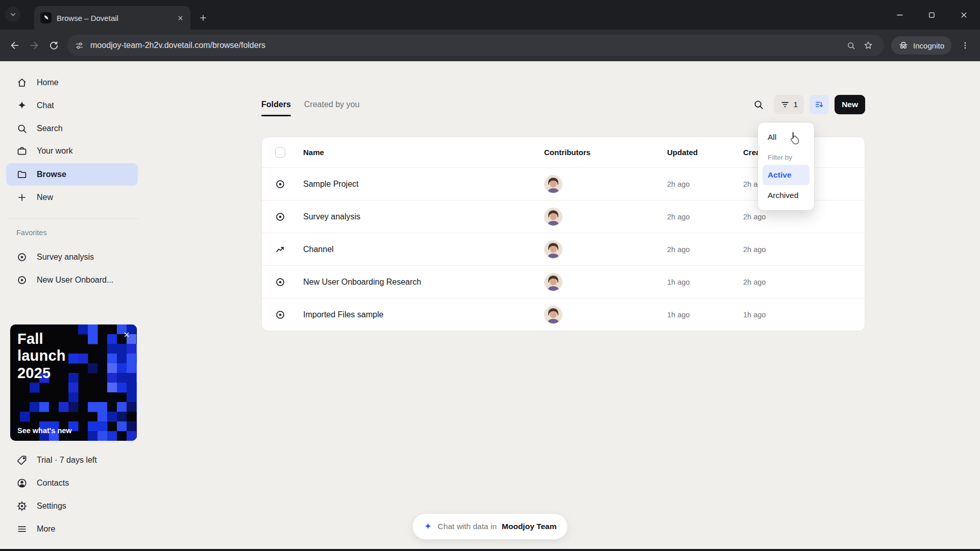 This screenshot has width=980, height=551. What do you see at coordinates (420, 184) in the screenshot?
I see `folder-name: Sample Project` at bounding box center [420, 184].